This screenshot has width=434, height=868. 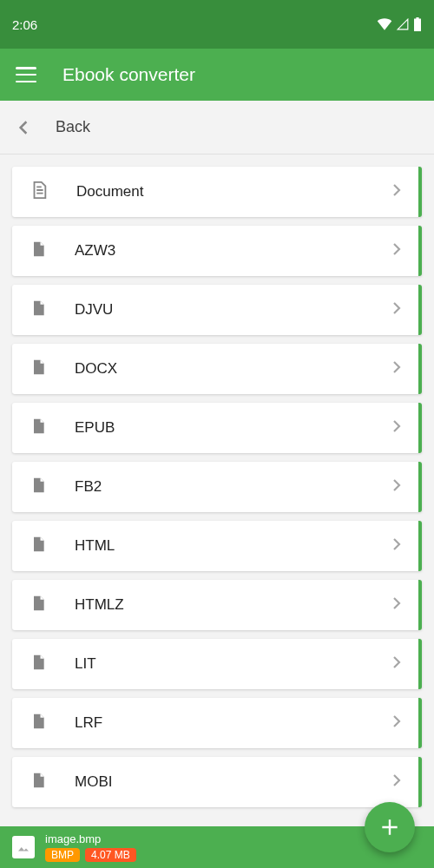 What do you see at coordinates (418, 24) in the screenshot?
I see `battery-icon` at bounding box center [418, 24].